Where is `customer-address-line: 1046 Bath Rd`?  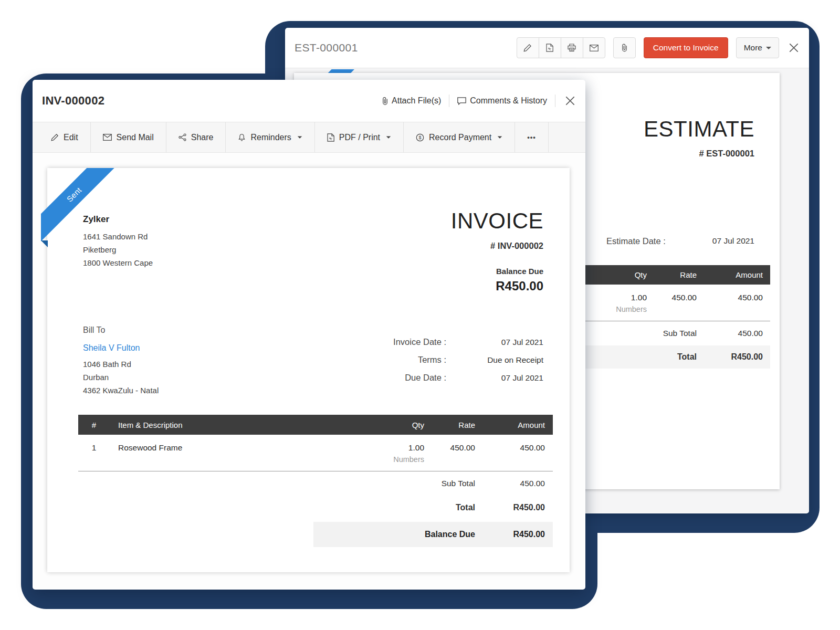 customer-address-line: 1046 Bath Rd is located at coordinates (121, 364).